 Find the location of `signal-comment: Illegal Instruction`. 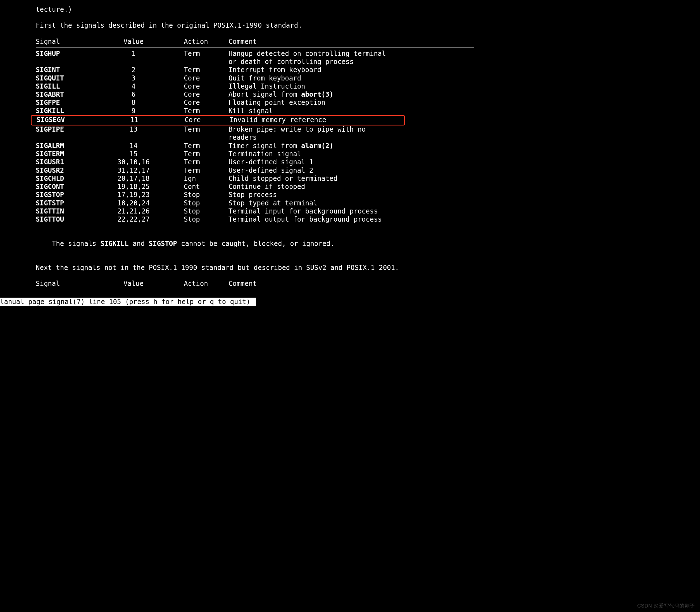

signal-comment: Illegal Instruction is located at coordinates (267, 86).